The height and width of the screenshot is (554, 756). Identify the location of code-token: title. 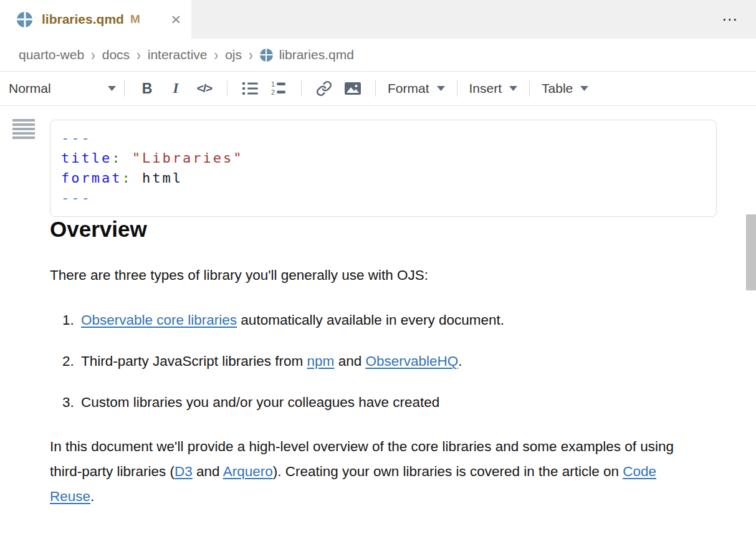
(86, 158).